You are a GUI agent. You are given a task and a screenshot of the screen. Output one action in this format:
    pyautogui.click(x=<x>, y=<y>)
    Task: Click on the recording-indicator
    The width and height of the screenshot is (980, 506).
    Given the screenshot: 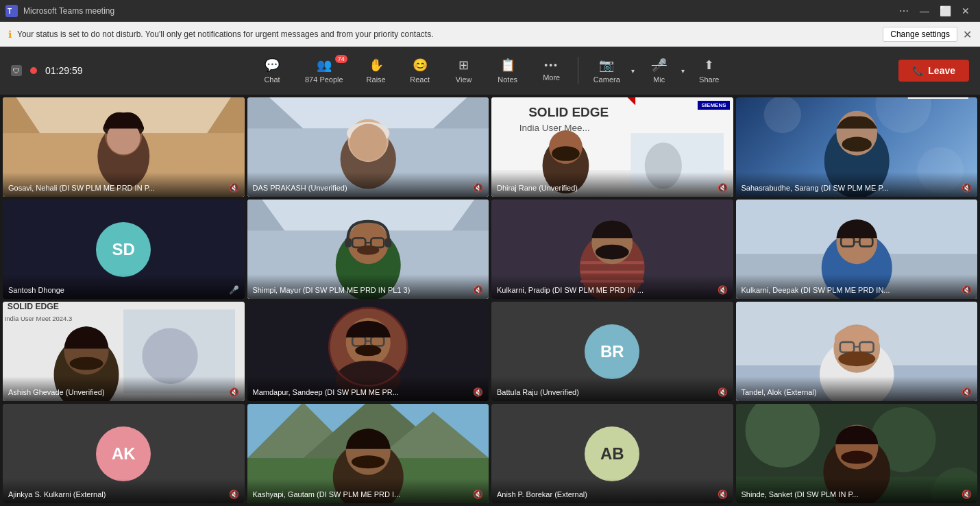 What is the action you would take?
    pyautogui.click(x=34, y=71)
    